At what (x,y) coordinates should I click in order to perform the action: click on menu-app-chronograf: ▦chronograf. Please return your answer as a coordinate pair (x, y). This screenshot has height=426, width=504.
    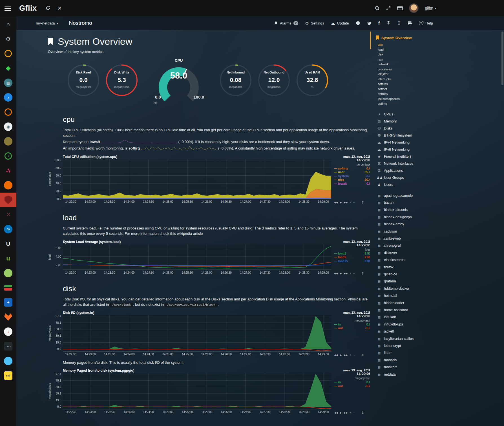
    Looking at the image, I should click on (412, 246).